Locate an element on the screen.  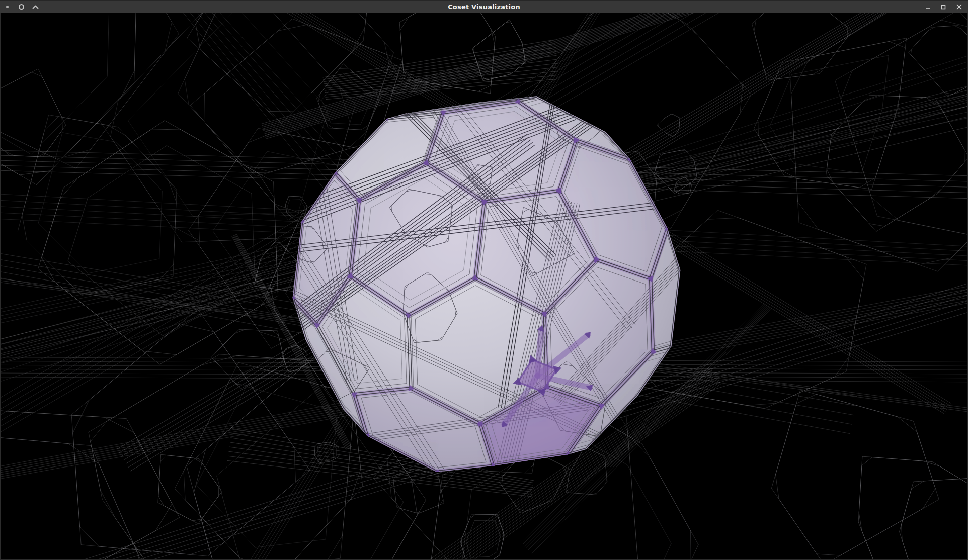
minimize-button is located at coordinates (928, 7).